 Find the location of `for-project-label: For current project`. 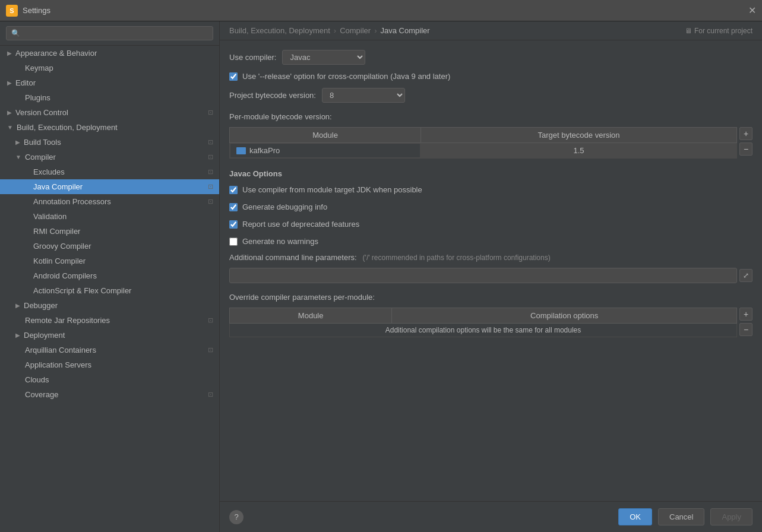

for-project-label: For current project is located at coordinates (723, 31).